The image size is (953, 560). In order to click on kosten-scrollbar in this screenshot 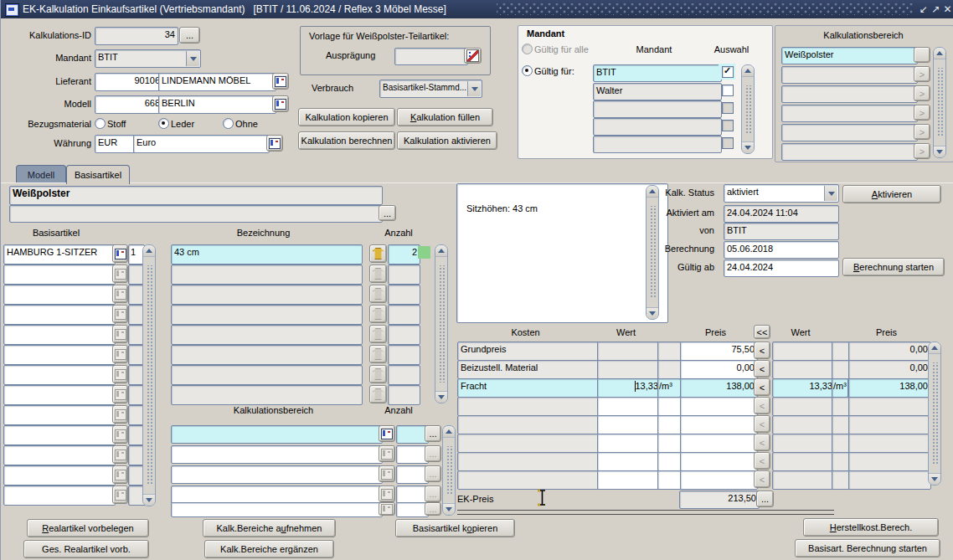, I will do `click(935, 414)`.